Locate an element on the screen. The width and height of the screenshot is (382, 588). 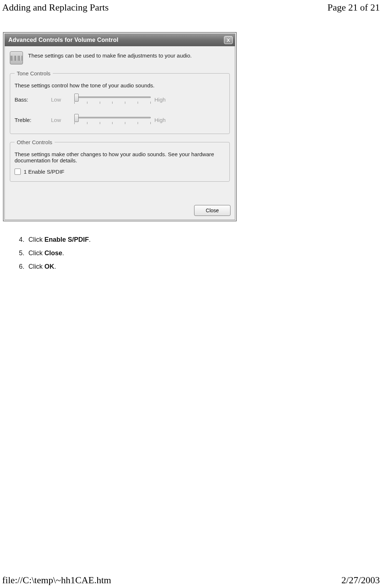
page-footer-path: file://C:\temp\~hh1CAE.htm is located at coordinates (57, 580).